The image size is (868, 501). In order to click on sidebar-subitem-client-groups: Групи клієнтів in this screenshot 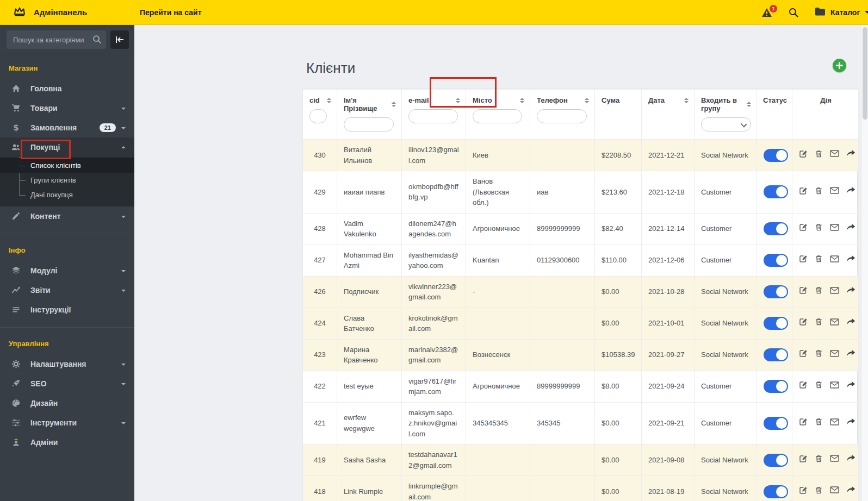, I will do `click(67, 180)`.